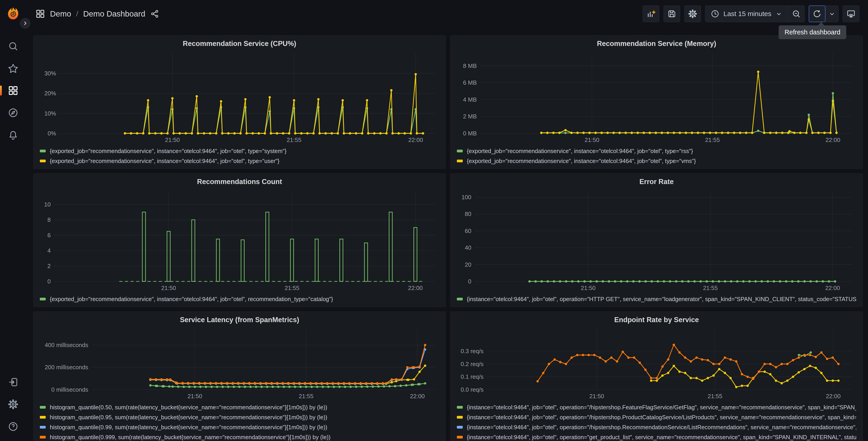 The width and height of the screenshot is (868, 441). Describe the element at coordinates (13, 14) in the screenshot. I see `grafana-logo` at that location.